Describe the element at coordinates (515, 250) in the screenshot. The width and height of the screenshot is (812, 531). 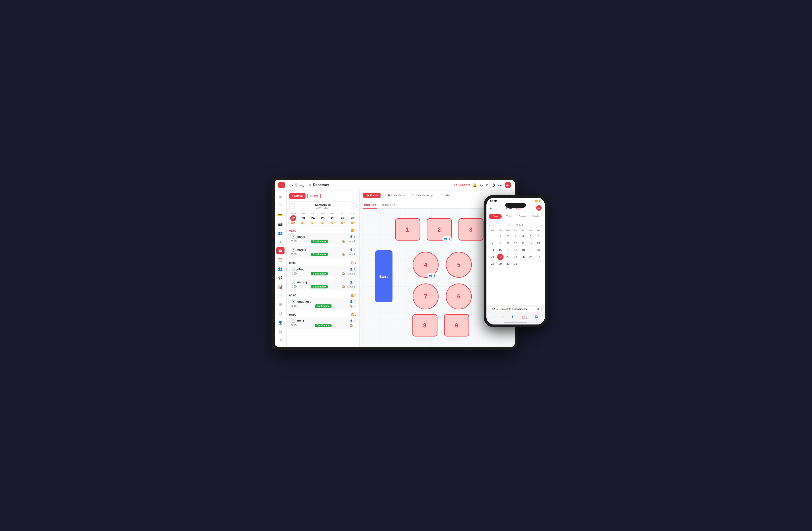
I see `cal-day-17: 17` at that location.